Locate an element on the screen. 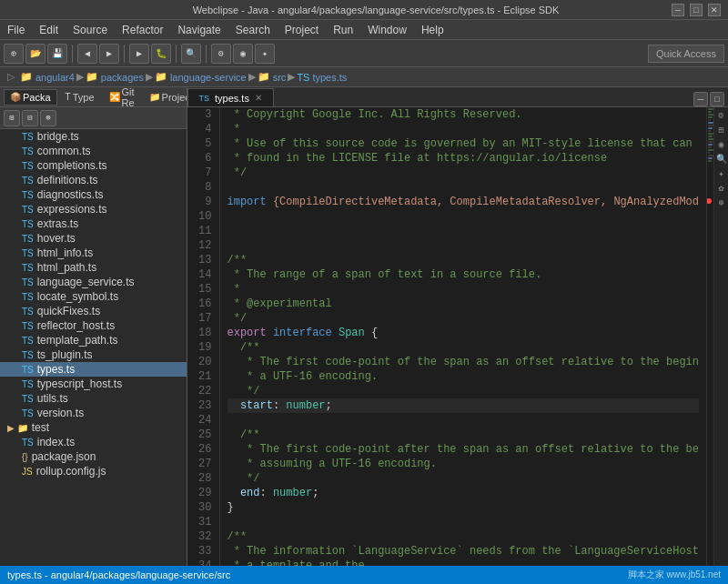  file-tree-item-indexts: TSindex.ts is located at coordinates (93, 442).